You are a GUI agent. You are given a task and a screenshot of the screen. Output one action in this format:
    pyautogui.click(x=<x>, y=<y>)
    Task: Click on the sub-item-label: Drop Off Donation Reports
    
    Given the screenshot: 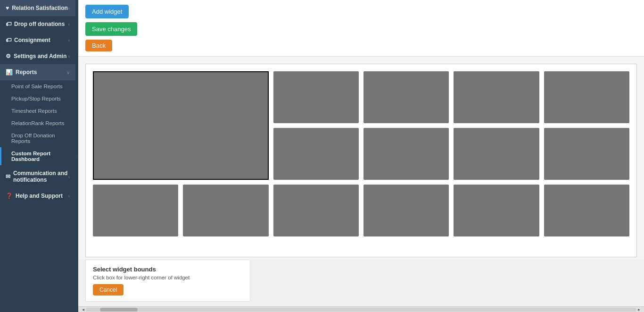 What is the action you would take?
    pyautogui.click(x=33, y=138)
    